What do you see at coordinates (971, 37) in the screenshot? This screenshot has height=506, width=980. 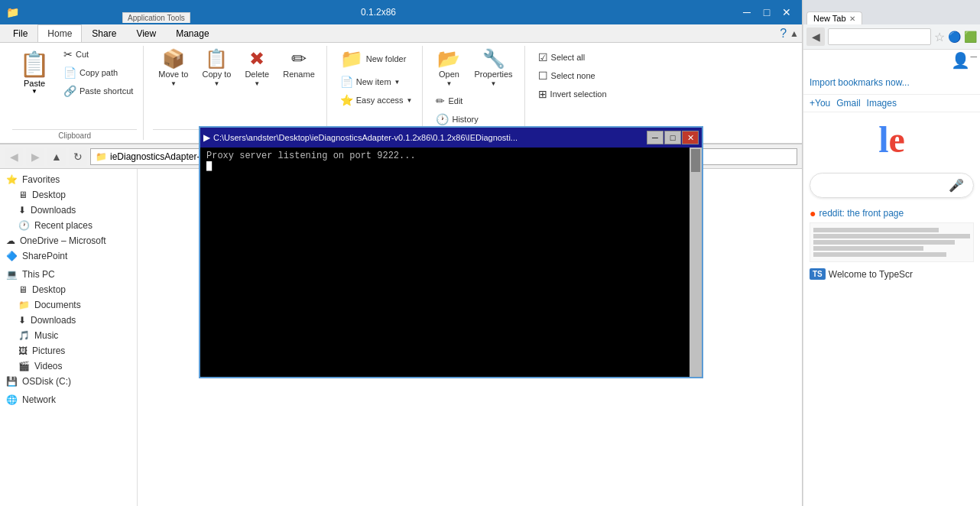 I see `browser-ext-icon2: 🟩` at bounding box center [971, 37].